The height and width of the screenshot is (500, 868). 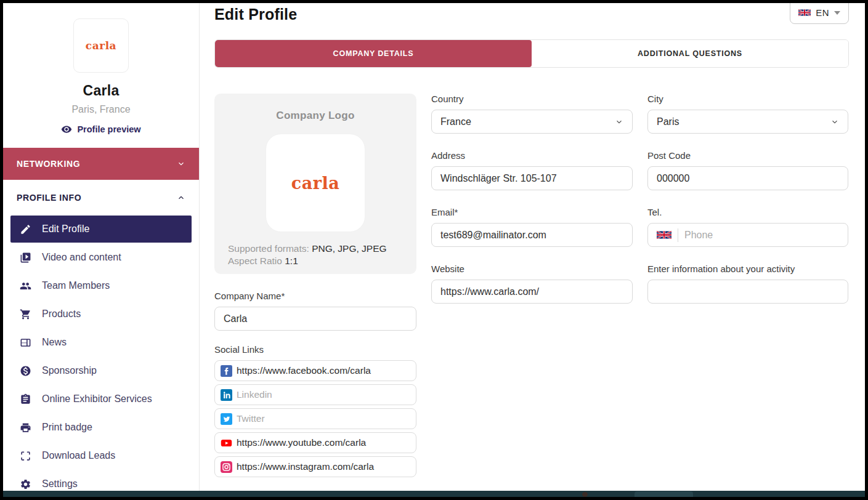 What do you see at coordinates (227, 395) in the screenshot?
I see `linkedin-icon` at bounding box center [227, 395].